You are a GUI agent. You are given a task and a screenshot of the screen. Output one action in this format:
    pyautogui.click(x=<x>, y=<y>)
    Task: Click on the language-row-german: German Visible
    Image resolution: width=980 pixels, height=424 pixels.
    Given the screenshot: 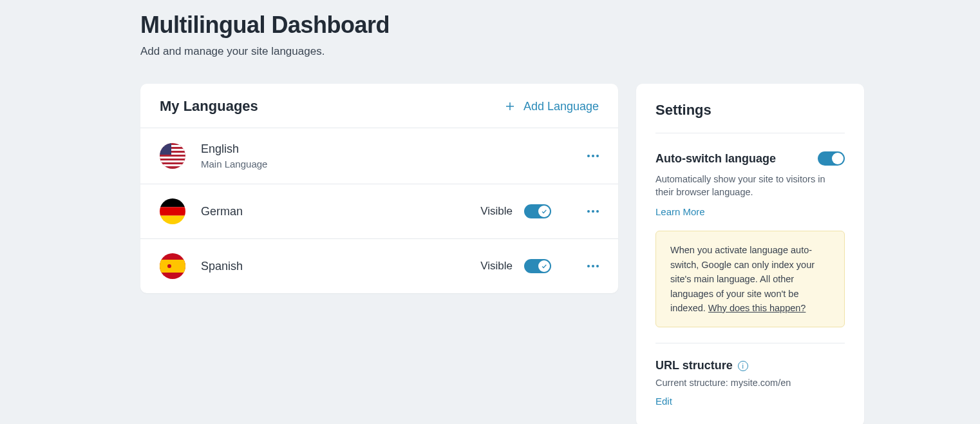 What is the action you would take?
    pyautogui.click(x=379, y=211)
    